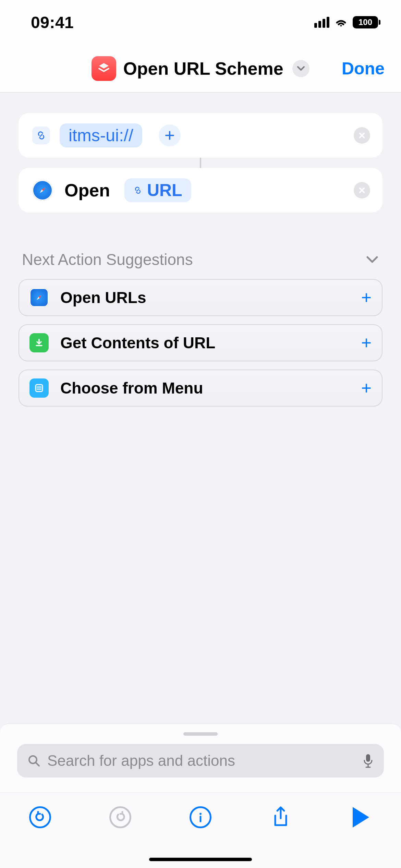 The width and height of the screenshot is (401, 868). Describe the element at coordinates (170, 135) in the screenshot. I see `add-variable-button` at that location.